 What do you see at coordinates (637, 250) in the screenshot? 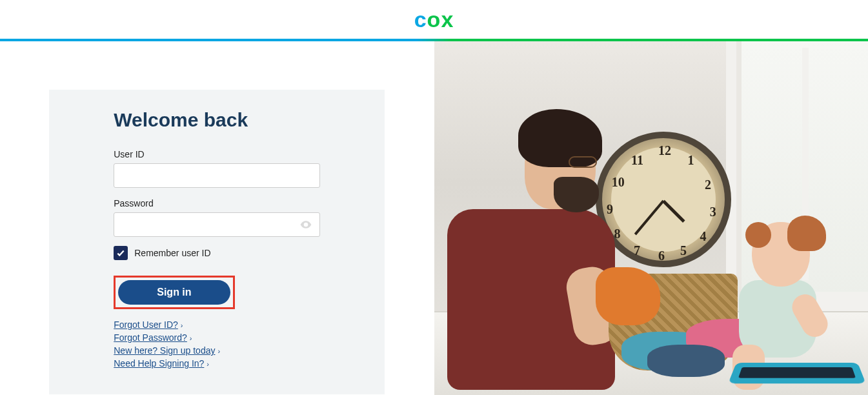
I see `clock-number: 7` at bounding box center [637, 250].